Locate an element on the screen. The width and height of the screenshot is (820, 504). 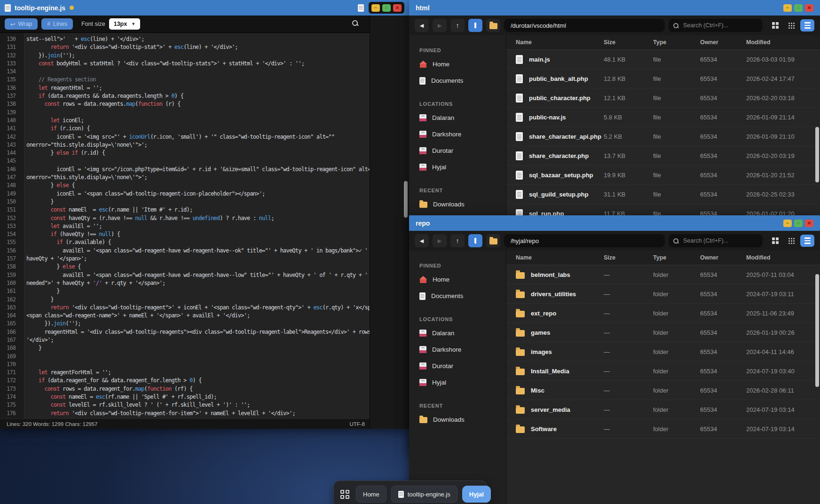
code-line: const bodyHtml = statHtml ? '<div class=… is located at coordinates (198, 64).